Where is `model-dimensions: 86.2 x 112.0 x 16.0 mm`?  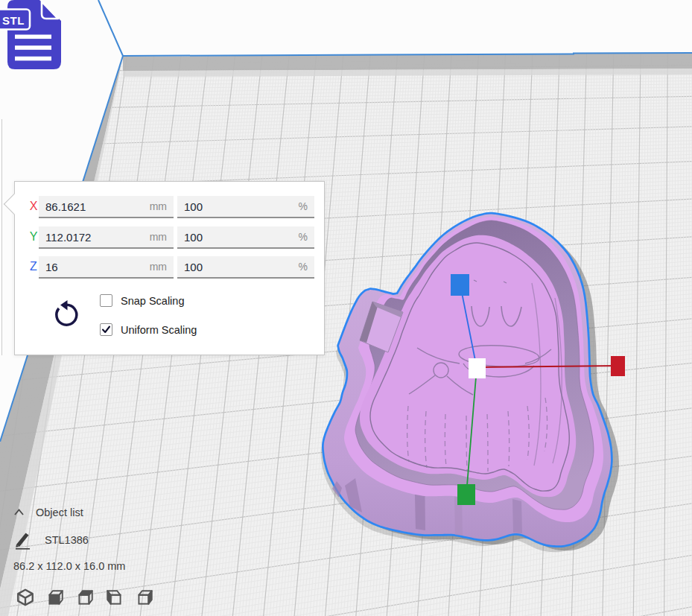
model-dimensions: 86.2 x 112.0 x 16.0 mm is located at coordinates (69, 566).